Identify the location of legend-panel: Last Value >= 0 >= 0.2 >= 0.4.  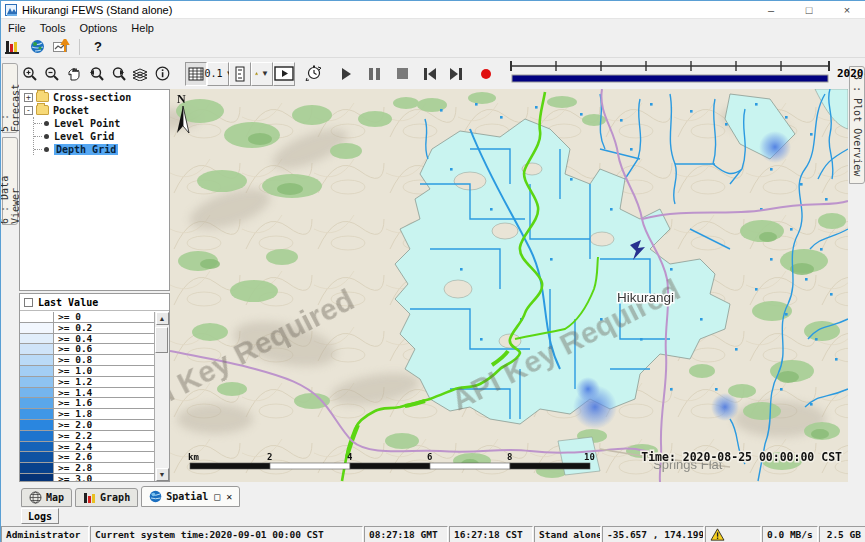
(94, 388).